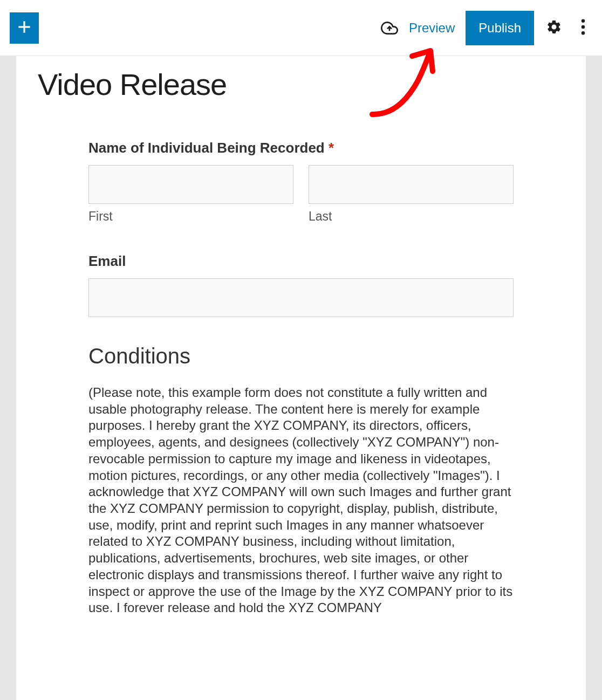 This screenshot has width=602, height=700. I want to click on gear-icon, so click(554, 28).